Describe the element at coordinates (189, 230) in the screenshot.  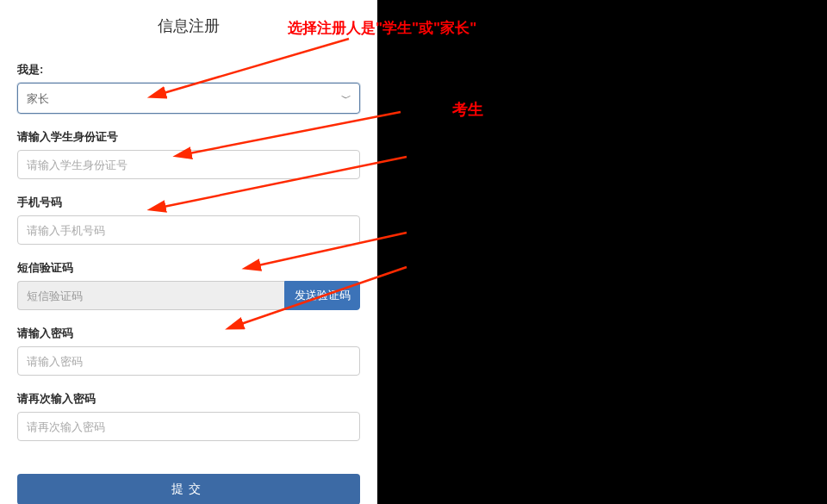
I see `input-phone` at that location.